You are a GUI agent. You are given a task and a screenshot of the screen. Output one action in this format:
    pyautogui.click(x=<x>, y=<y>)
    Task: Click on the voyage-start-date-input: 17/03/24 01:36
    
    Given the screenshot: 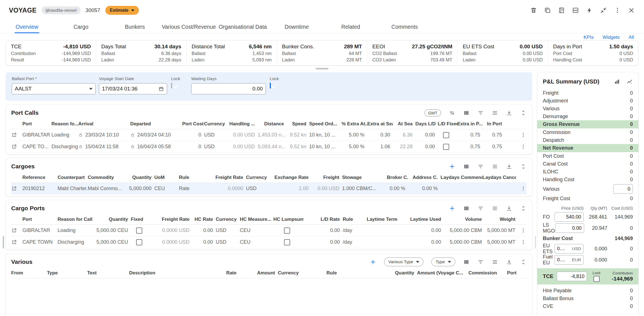 What is the action you would take?
    pyautogui.click(x=133, y=89)
    